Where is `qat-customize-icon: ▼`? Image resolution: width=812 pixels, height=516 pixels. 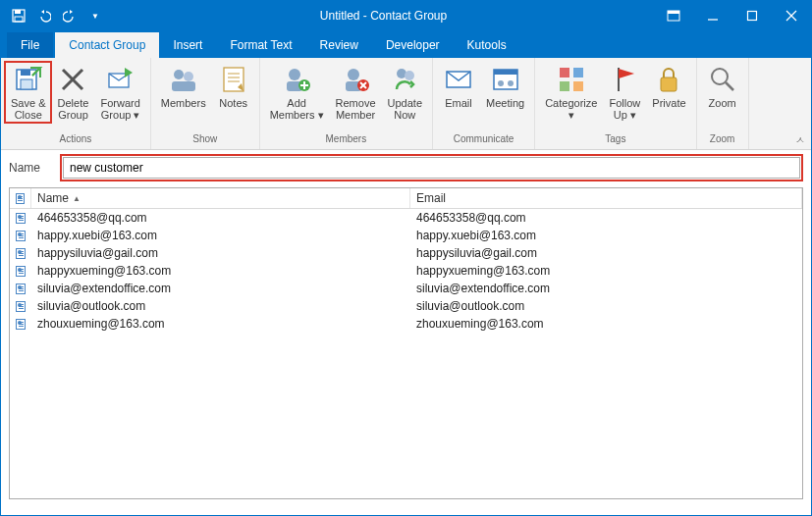
qat-customize-icon: ▼ is located at coordinates (95, 16).